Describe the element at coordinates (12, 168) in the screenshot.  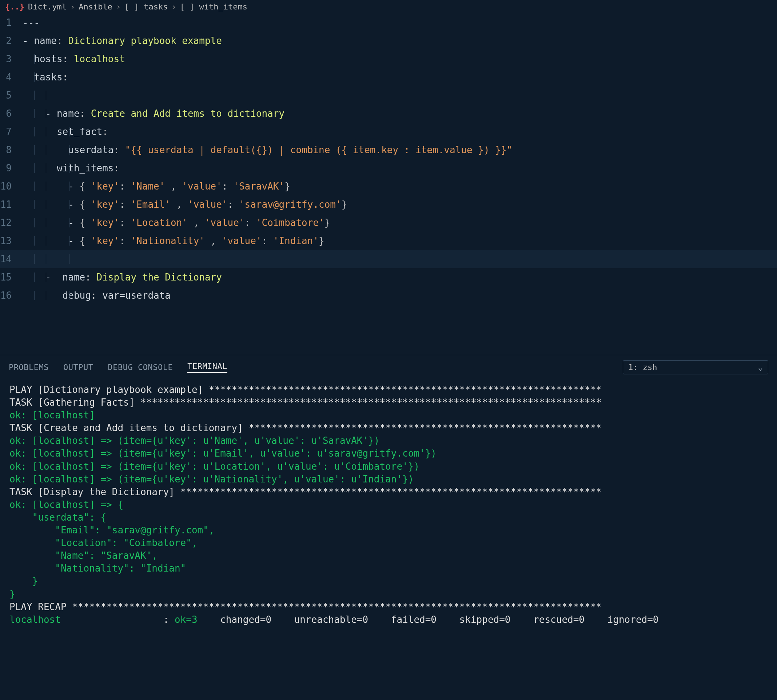
I see `line-number: 9` at that location.